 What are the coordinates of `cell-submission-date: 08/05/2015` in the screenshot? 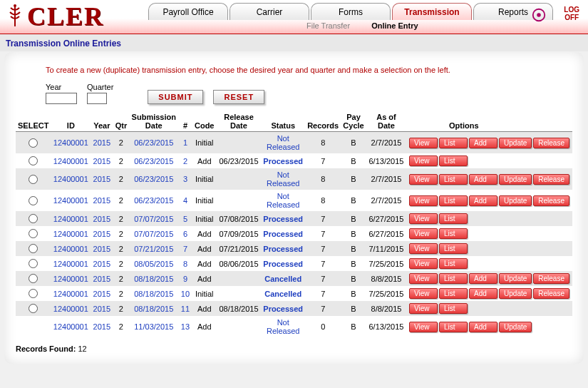 It's located at (154, 264).